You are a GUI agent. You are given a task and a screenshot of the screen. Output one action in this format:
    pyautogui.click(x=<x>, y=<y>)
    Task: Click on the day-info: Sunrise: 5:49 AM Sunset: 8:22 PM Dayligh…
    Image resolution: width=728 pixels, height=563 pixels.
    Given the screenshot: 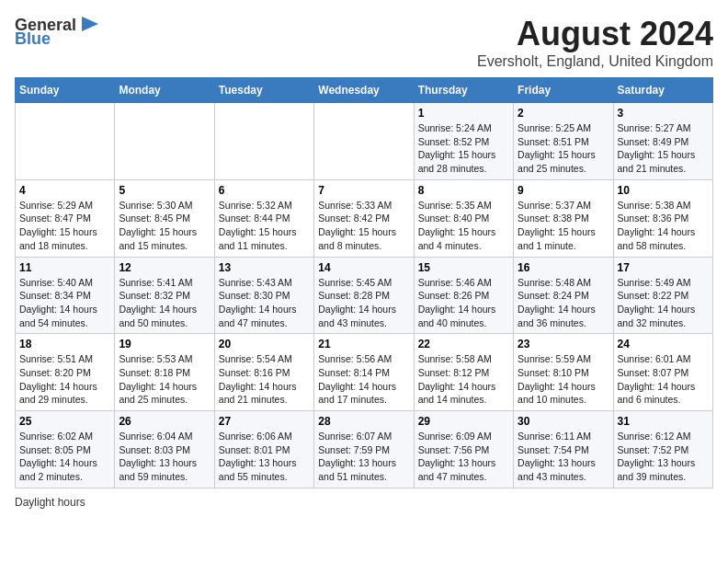 What is the action you would take?
    pyautogui.click(x=664, y=304)
    